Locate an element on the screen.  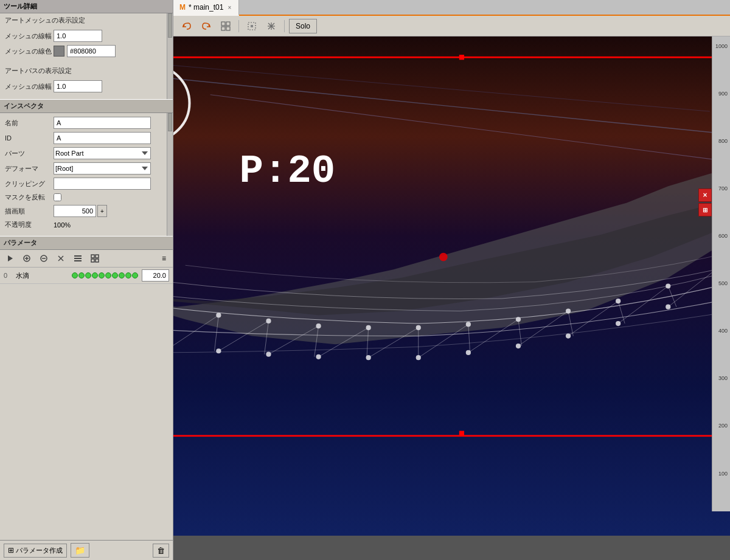
art-mesh-section-label: アートメッシュの表示設定 is located at coordinates (83, 19).